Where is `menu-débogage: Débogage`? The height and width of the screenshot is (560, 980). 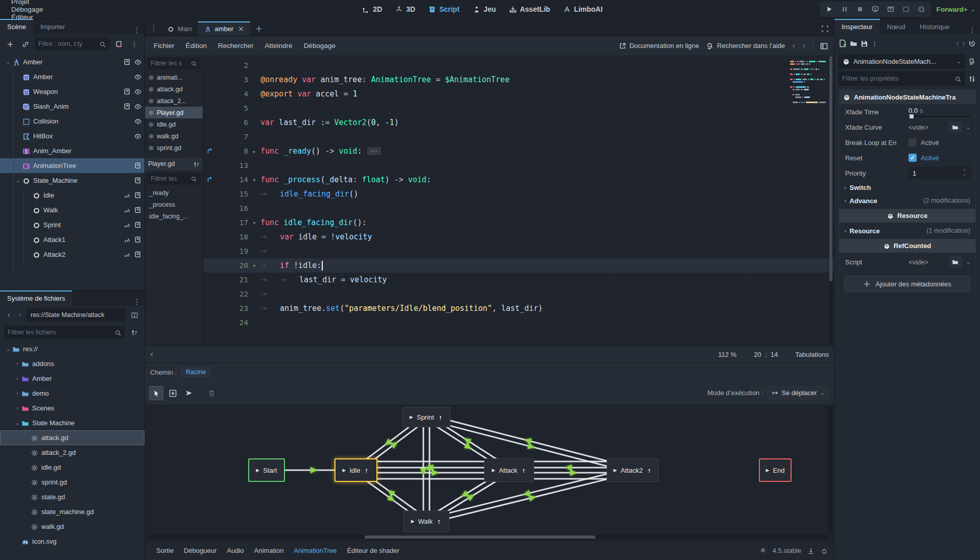 menu-débogage: Débogage is located at coordinates (27, 9).